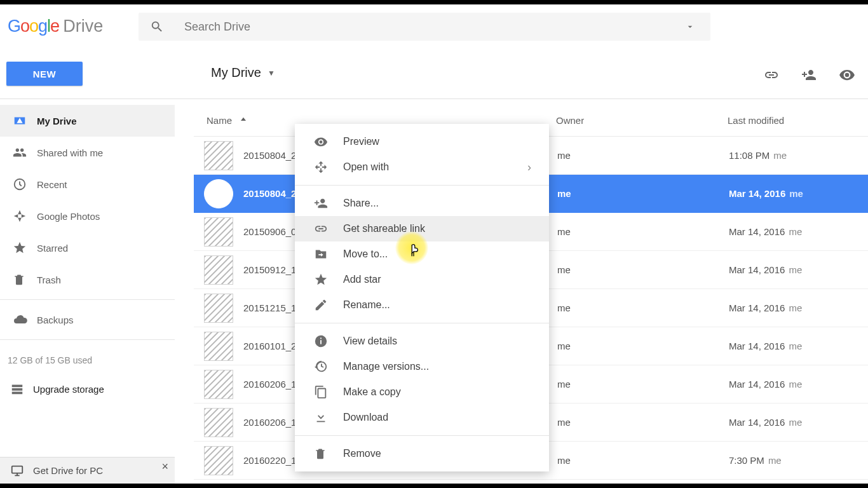 Image resolution: width=868 pixels, height=488 pixels. I want to click on context-menu-trash: Remove, so click(422, 454).